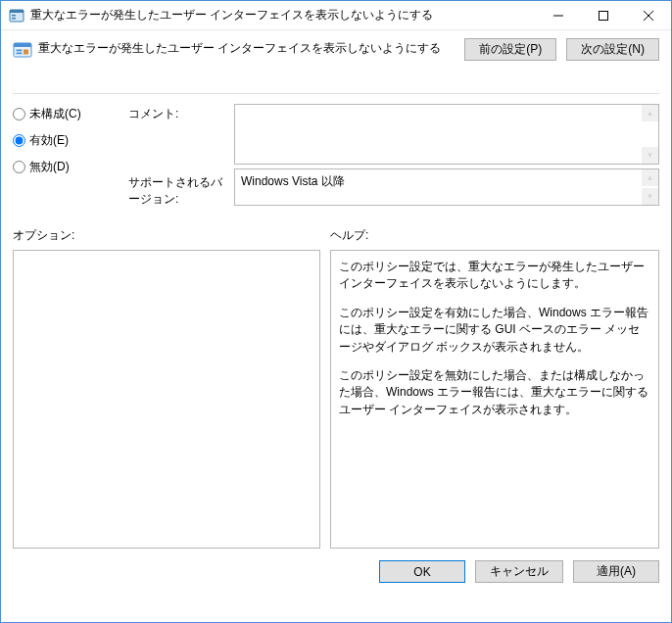 The image size is (672, 623). Describe the element at coordinates (247, 47) in the screenshot. I see `policy-title: 重大なエラーが発生したユーザー インターフェイスを表示しないようにする` at that location.